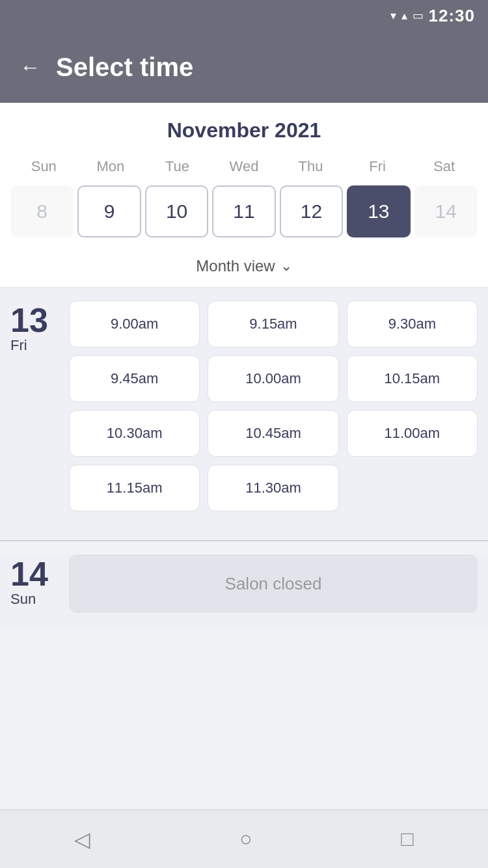 This screenshot has height=868, width=488. Describe the element at coordinates (379, 211) in the screenshot. I see `date-13: 13` at that location.